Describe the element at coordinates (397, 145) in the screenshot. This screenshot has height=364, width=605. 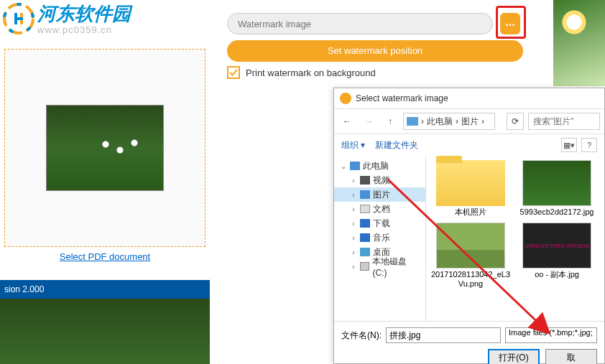
I see `toolbar-newfolder: 新建文件夹` at that location.